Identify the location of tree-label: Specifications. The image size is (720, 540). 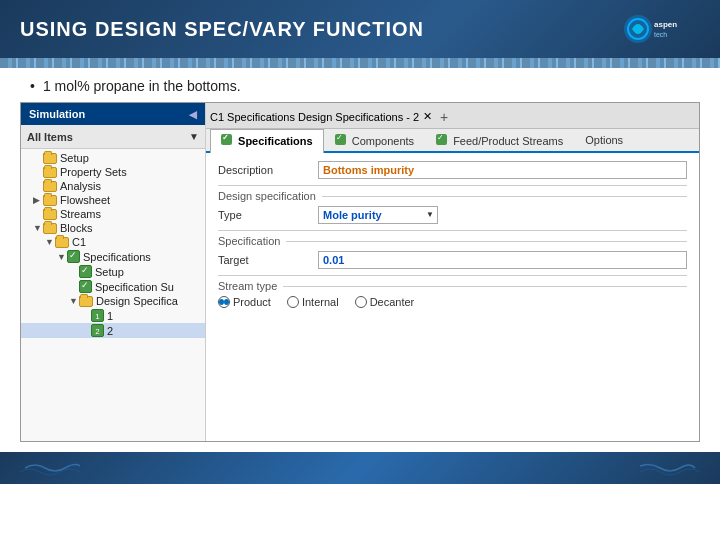
(117, 257).